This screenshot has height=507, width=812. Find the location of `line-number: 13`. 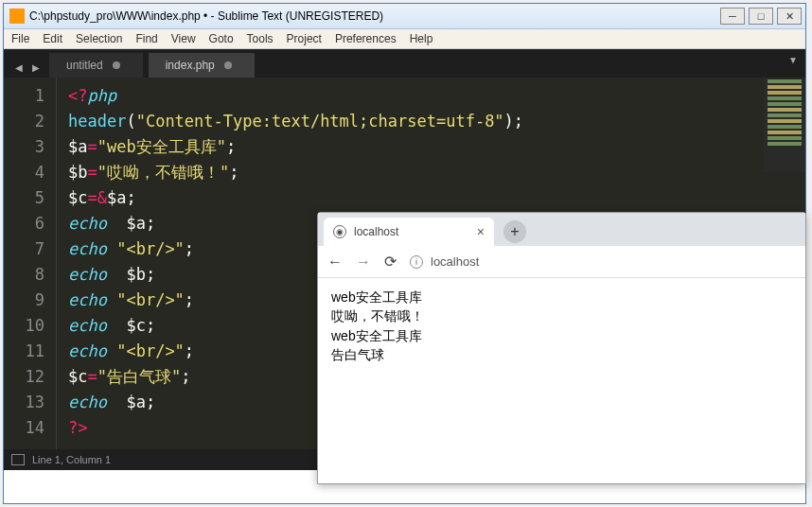

line-number: 13 is located at coordinates (25, 403).